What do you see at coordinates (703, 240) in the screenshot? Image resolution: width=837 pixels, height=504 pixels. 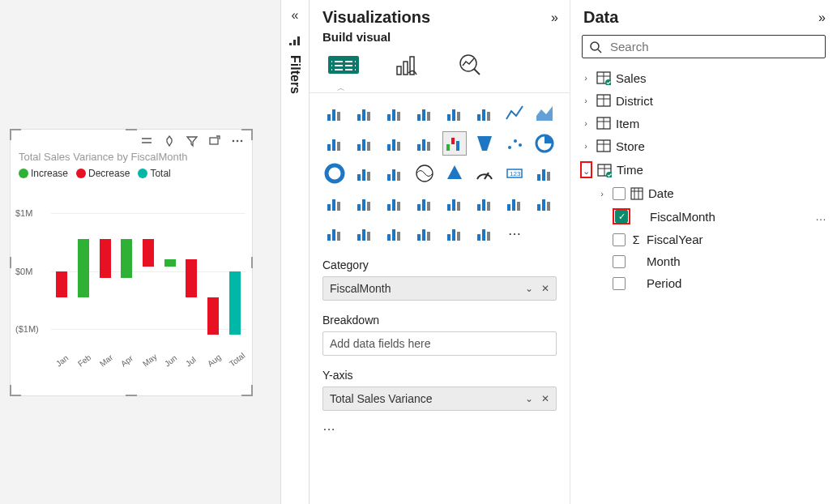 I see `field-fiscalyear: ΣFiscalYear` at bounding box center [703, 240].